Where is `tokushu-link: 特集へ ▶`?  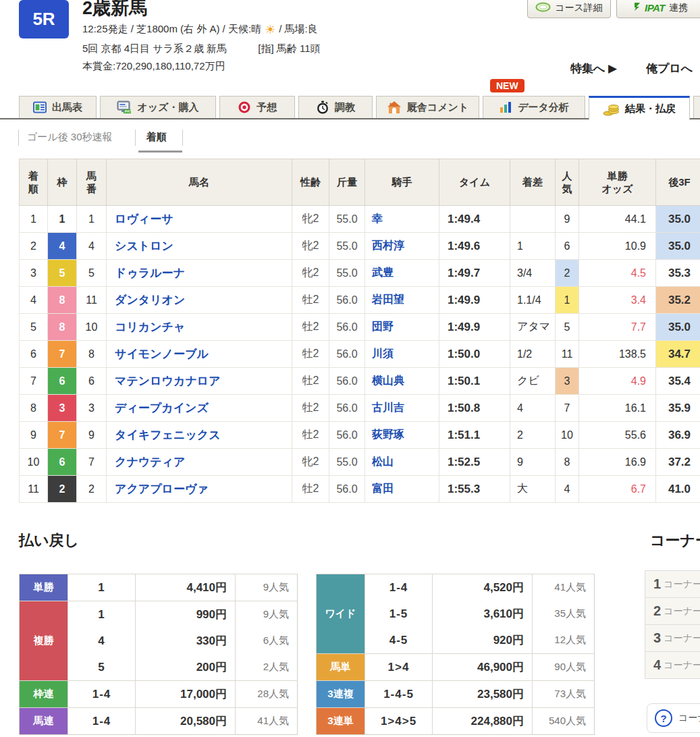 tokushu-link: 特集へ ▶ is located at coordinates (594, 69).